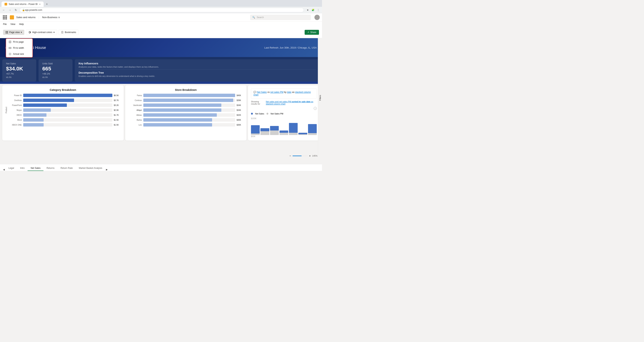  What do you see at coordinates (186, 110) in the screenshot?
I see `table-row: Aliqui $34K` at bounding box center [186, 110].